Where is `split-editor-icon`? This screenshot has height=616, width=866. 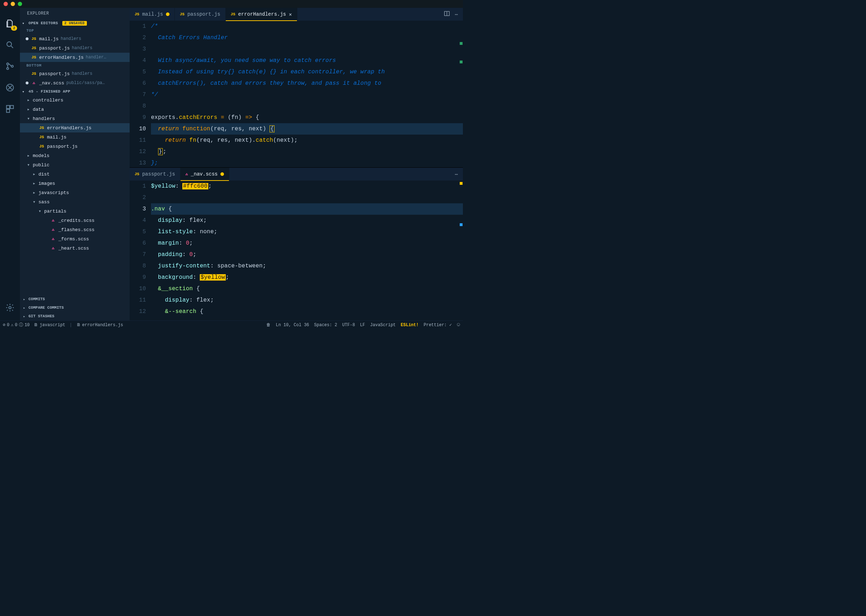
split-editor-icon is located at coordinates (447, 14).